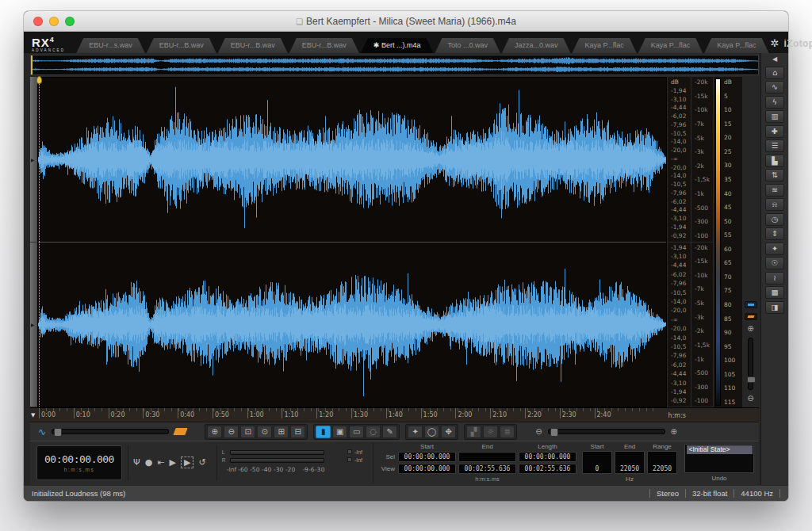 The height and width of the screenshot is (531, 812). Describe the element at coordinates (775, 220) in the screenshot. I see `time-pitch-icon: ◷` at that location.